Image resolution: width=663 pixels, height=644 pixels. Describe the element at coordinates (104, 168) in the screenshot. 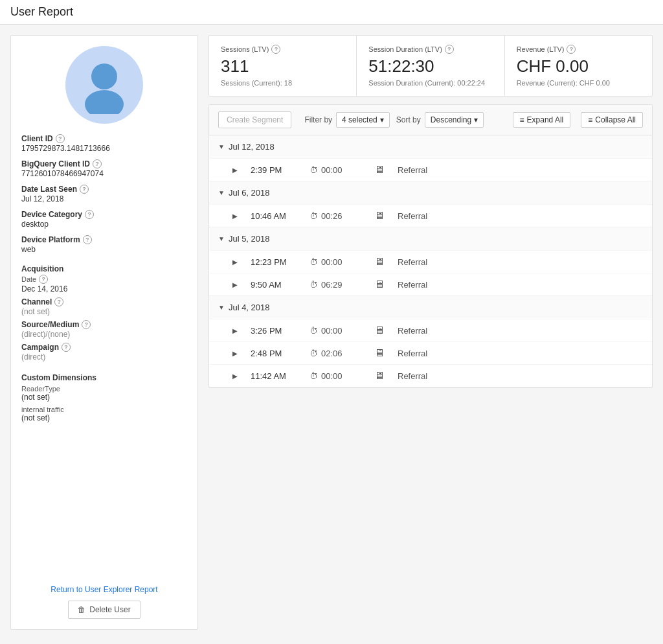

I see `bigquery-client-id-section: BigQuery Client ID ? 7712601078466947074` at that location.